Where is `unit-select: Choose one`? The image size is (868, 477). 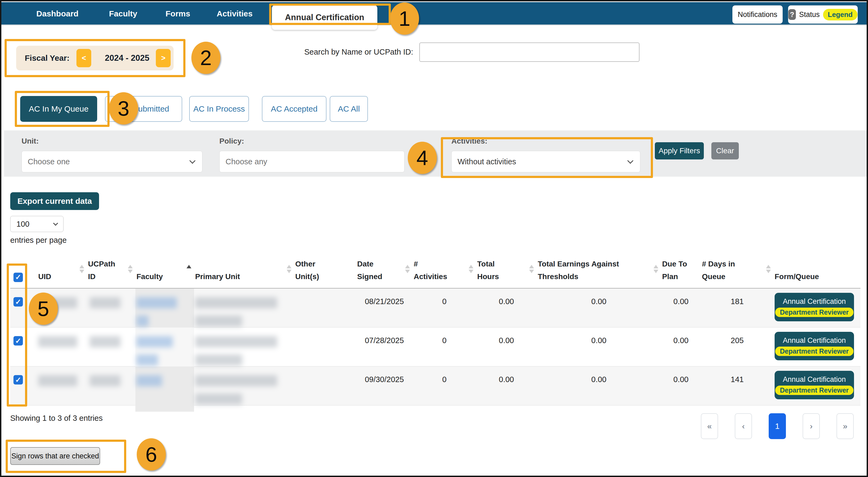 unit-select: Choose one is located at coordinates (112, 162).